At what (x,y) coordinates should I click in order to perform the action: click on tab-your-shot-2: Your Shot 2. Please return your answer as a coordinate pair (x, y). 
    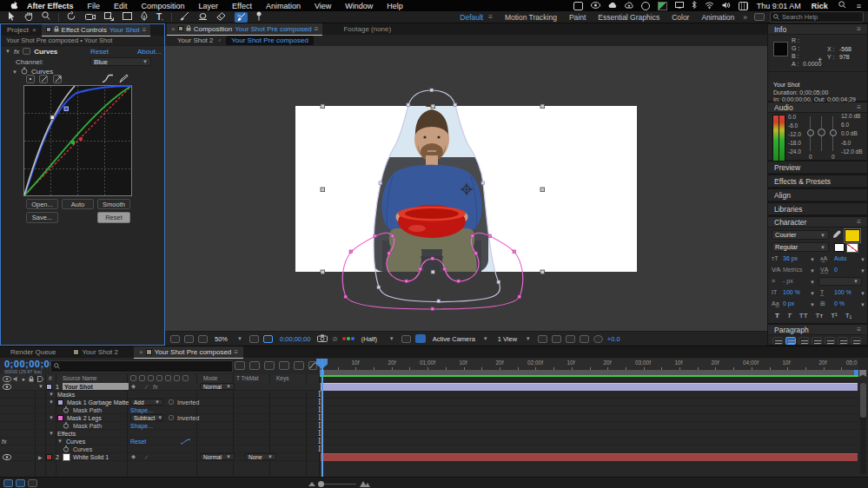
    Looking at the image, I should click on (96, 353).